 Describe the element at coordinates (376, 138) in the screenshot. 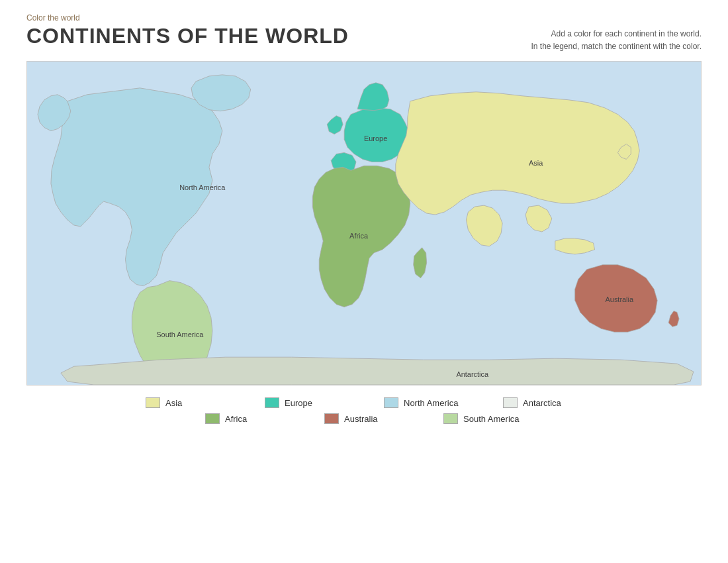

I see `europe-label: Europe` at that location.